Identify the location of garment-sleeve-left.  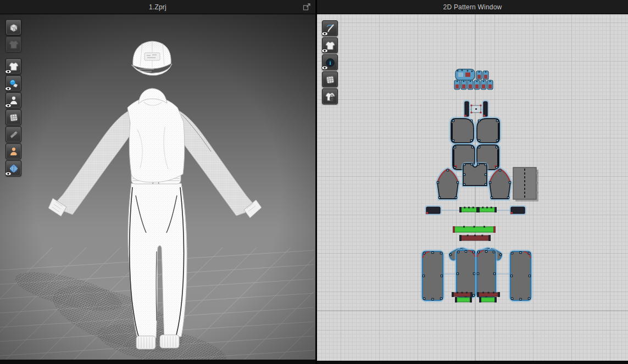
(90, 163).